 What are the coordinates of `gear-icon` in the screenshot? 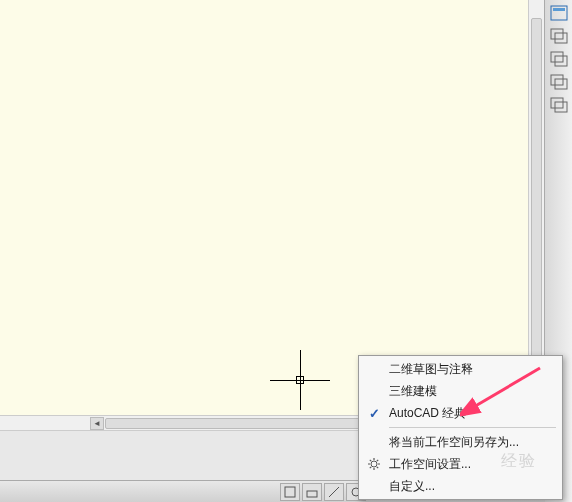 It's located at (374, 464).